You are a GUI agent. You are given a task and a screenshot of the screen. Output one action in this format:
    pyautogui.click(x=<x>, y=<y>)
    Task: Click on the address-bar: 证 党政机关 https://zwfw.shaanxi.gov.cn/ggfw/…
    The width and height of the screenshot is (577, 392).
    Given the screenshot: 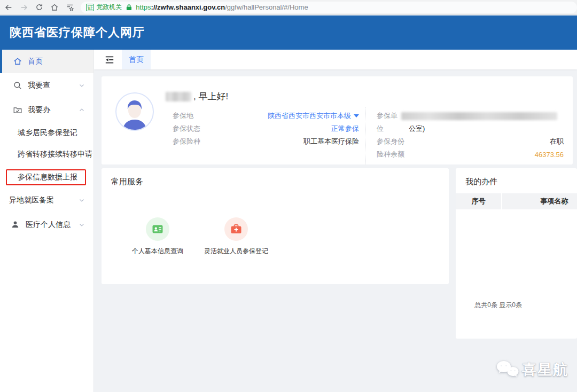 What is the action you would take?
    pyautogui.click(x=329, y=7)
    